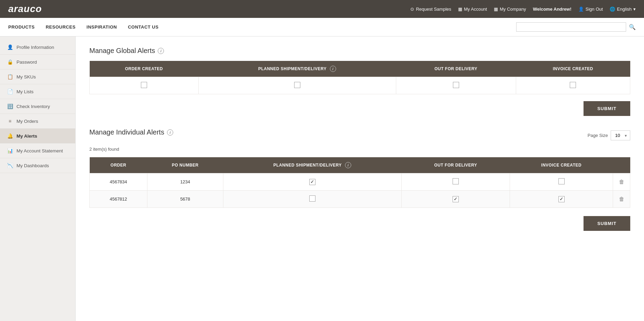 Image resolution: width=644 pixels, height=321 pixels. What do you see at coordinates (360, 51) in the screenshot?
I see `global-alerts-title: Manage Global Alerts i` at bounding box center [360, 51].